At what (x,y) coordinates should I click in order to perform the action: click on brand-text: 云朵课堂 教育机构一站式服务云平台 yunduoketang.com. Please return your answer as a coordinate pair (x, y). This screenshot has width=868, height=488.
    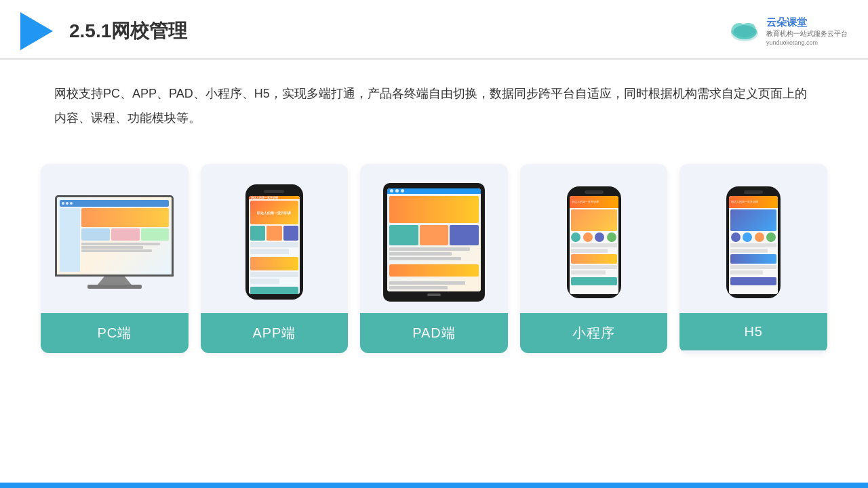
    Looking at the image, I should click on (807, 31).